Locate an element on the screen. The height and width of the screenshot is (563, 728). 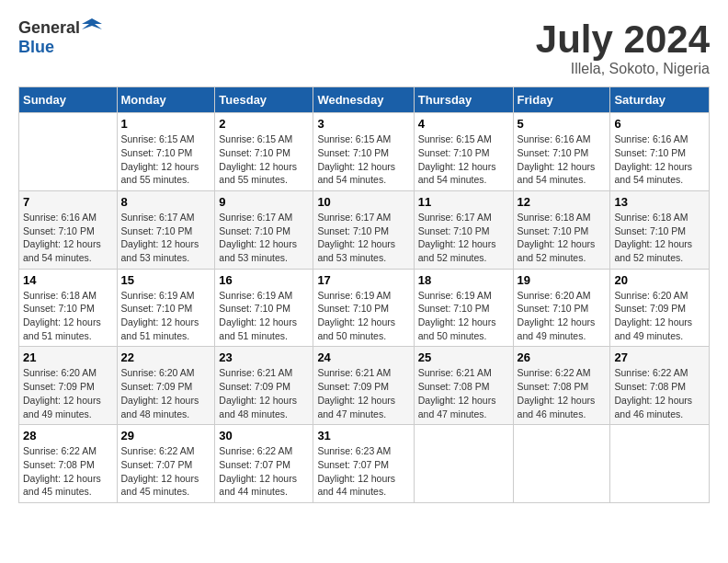
calendar-cell: 23Sunrise: 6:21 AM Sunset: 7:09 PM Dayli… is located at coordinates (265, 386).